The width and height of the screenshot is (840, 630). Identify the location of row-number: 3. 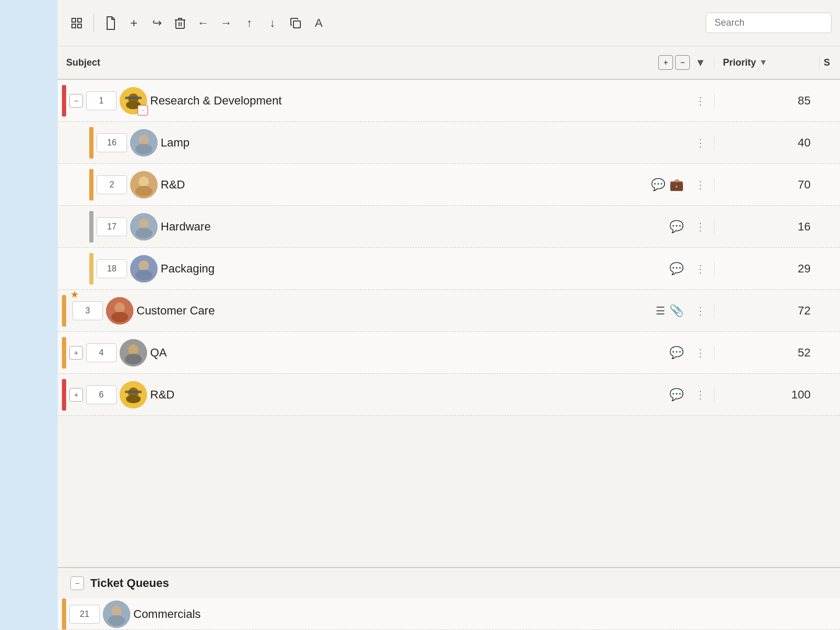
(88, 311).